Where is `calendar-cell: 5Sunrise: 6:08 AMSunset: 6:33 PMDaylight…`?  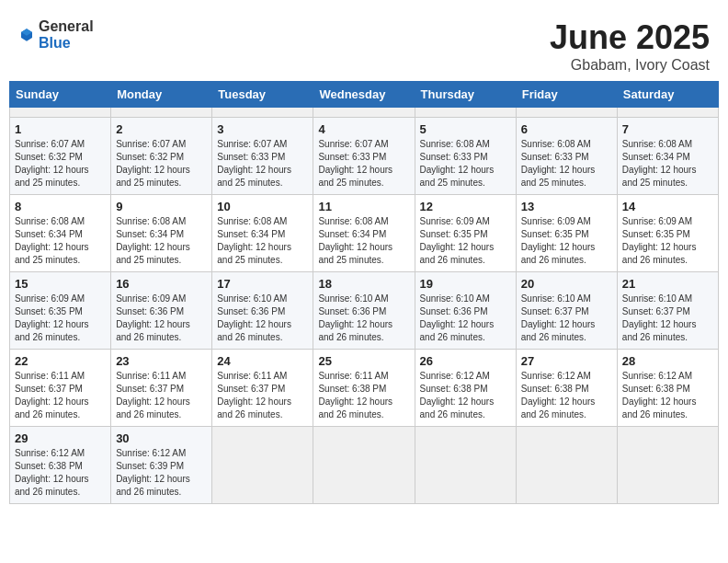
calendar-cell: 5Sunrise: 6:08 AMSunset: 6:33 PMDaylight… is located at coordinates (465, 156).